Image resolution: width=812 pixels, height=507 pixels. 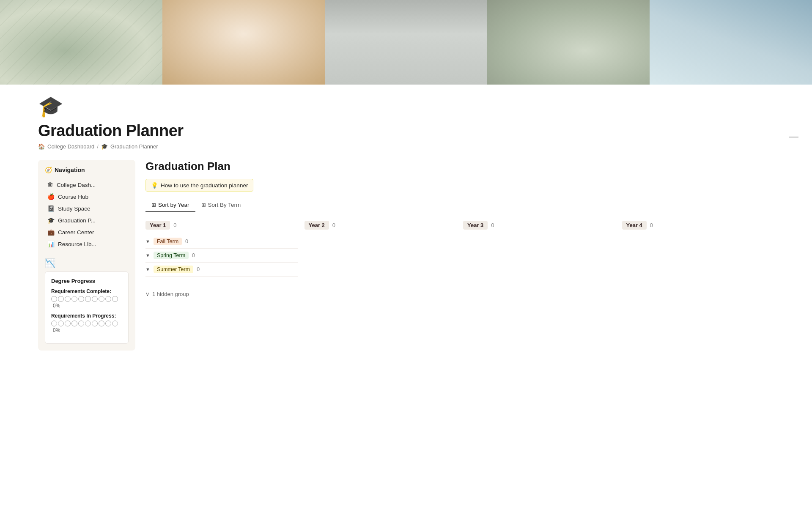 I want to click on breadcrumb-current: Graduation Planner, so click(x=134, y=146).